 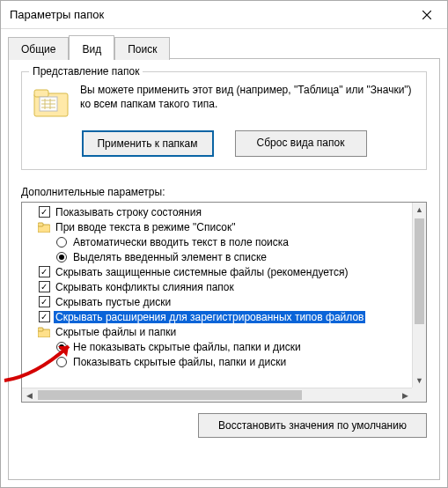 I want to click on tree-item-label: Не показывать скрытые файлы, папки и дис…, so click(x=187, y=347).